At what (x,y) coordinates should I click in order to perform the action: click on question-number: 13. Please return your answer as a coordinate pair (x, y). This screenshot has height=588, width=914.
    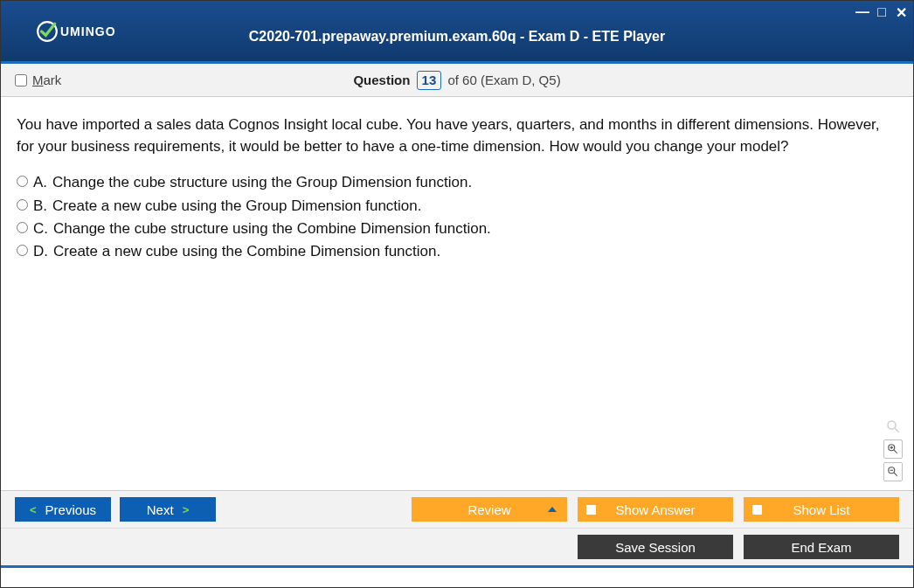
    Looking at the image, I should click on (430, 80).